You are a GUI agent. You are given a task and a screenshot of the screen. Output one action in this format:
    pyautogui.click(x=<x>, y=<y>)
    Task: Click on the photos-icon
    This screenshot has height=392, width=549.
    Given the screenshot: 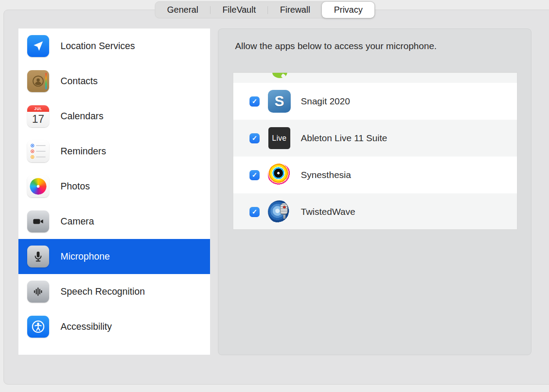 What is the action you would take?
    pyautogui.click(x=38, y=186)
    